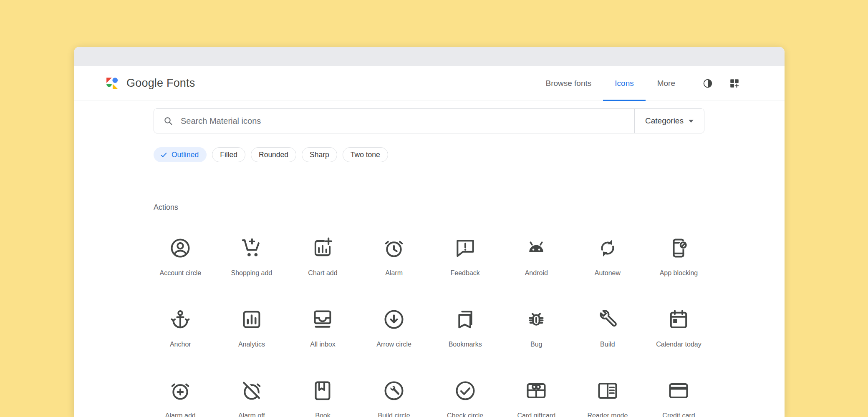 The height and width of the screenshot is (417, 868). Describe the element at coordinates (323, 273) in the screenshot. I see `icon-label: Chart add` at that location.